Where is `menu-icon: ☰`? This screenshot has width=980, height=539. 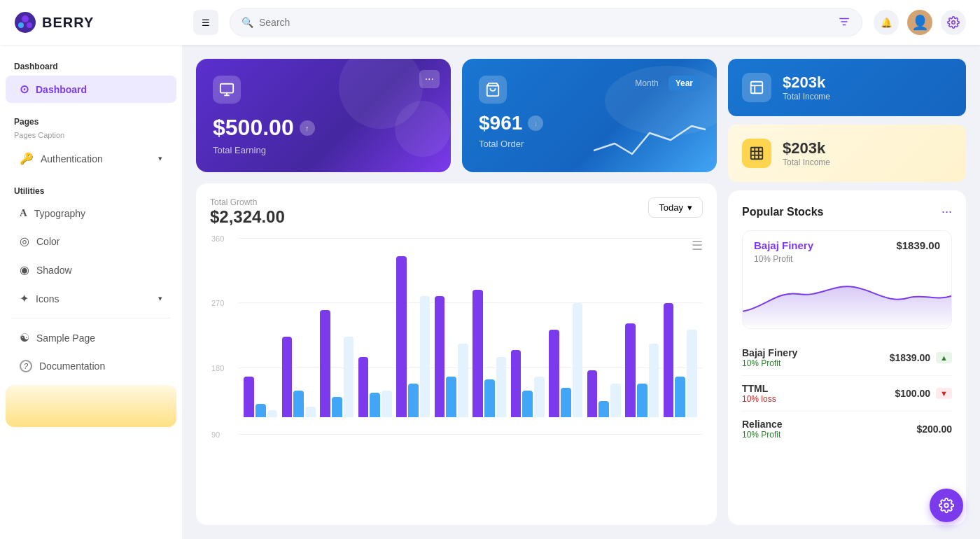
menu-icon: ☰ is located at coordinates (206, 22).